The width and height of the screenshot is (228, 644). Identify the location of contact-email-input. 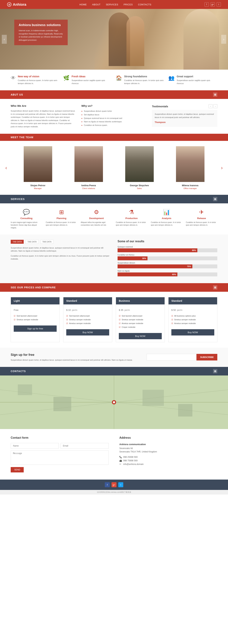
(85, 446).